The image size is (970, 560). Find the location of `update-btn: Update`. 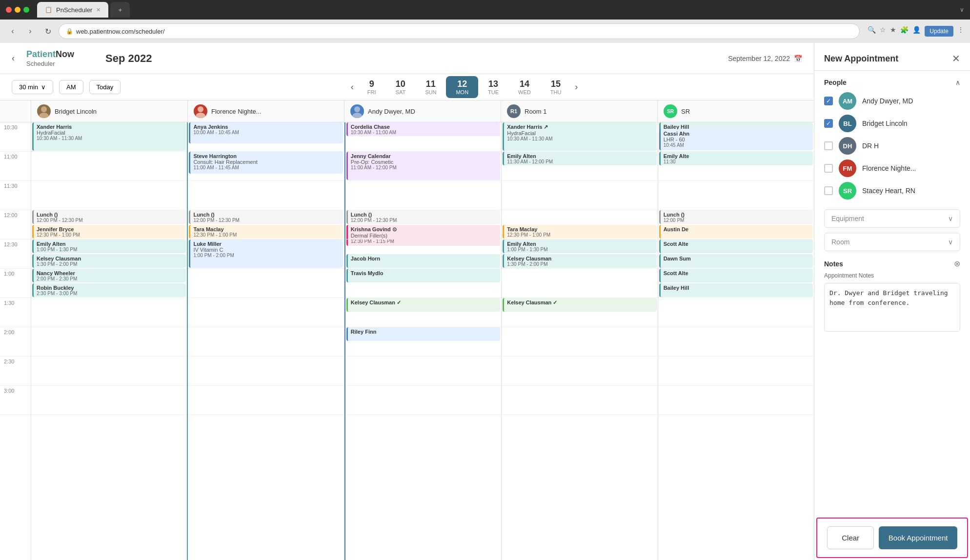

update-btn: Update is located at coordinates (939, 31).